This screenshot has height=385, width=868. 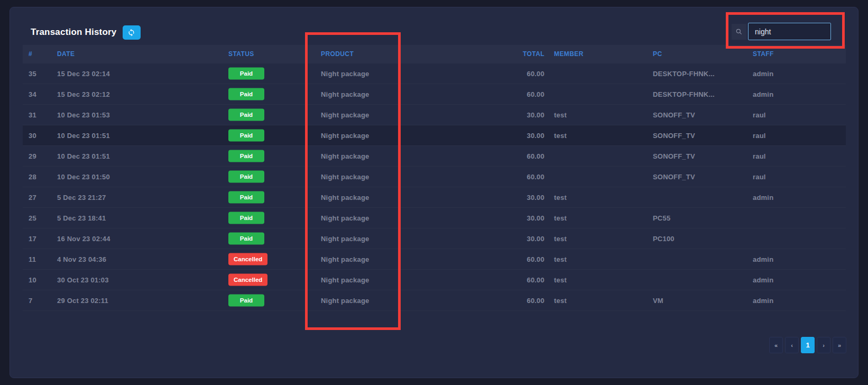 What do you see at coordinates (84, 115) in the screenshot?
I see `cell-date: 10 Dec 23 01:53` at bounding box center [84, 115].